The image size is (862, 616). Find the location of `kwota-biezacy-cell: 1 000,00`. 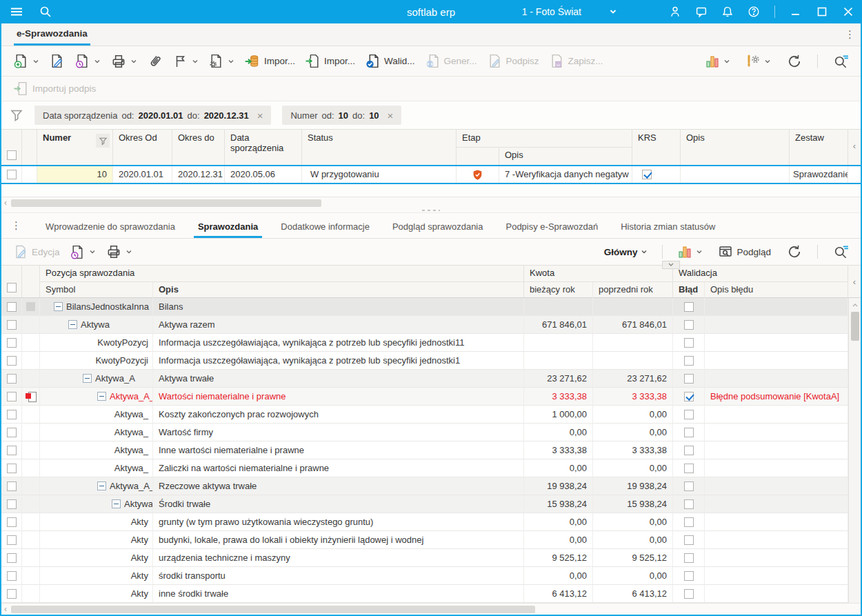

kwota-biezacy-cell: 1 000,00 is located at coordinates (559, 414).